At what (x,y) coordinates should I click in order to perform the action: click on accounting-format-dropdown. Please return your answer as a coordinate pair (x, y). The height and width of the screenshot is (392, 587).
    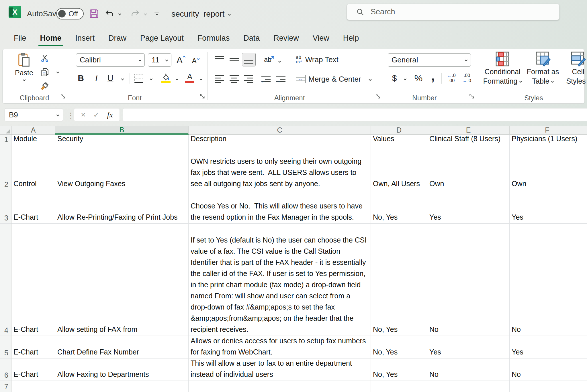
    Looking at the image, I should click on (405, 79).